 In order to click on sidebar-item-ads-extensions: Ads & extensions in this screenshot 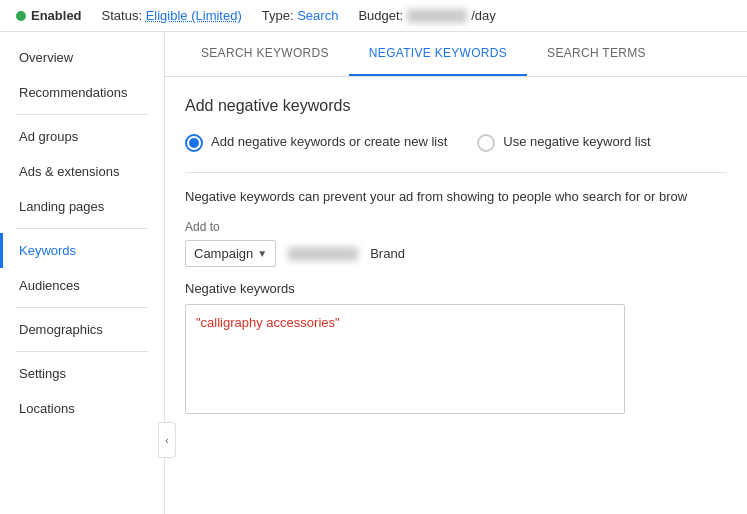, I will do `click(82, 172)`.